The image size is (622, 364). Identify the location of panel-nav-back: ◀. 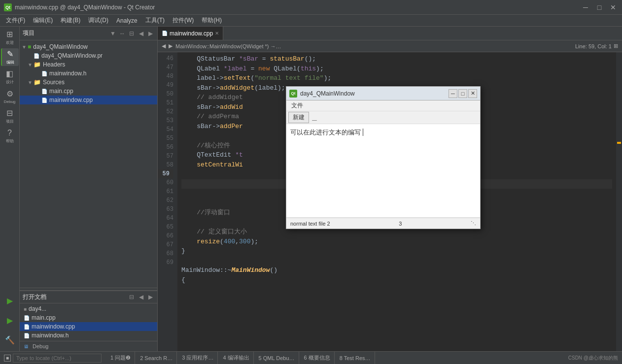
(141, 33).